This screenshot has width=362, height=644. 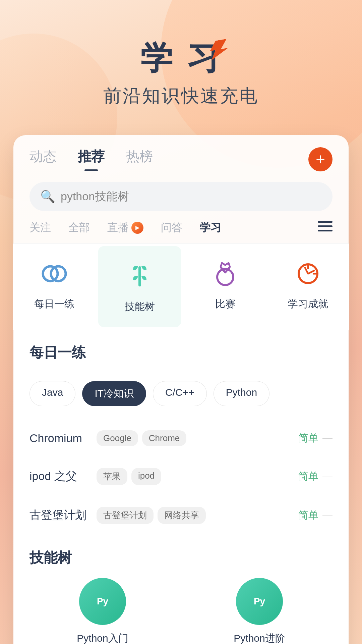 I want to click on skill-name-0: Python入门, so click(x=103, y=638).